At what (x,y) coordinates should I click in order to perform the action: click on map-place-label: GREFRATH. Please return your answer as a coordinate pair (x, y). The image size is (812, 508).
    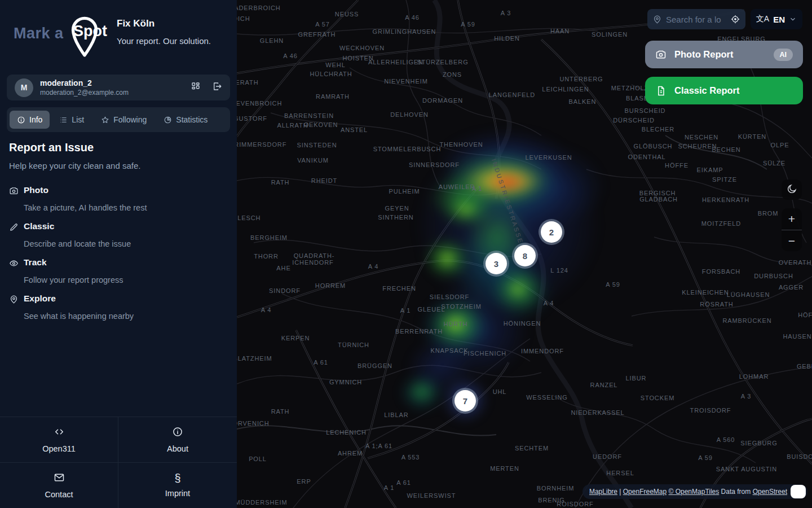
    Looking at the image, I should click on (317, 34).